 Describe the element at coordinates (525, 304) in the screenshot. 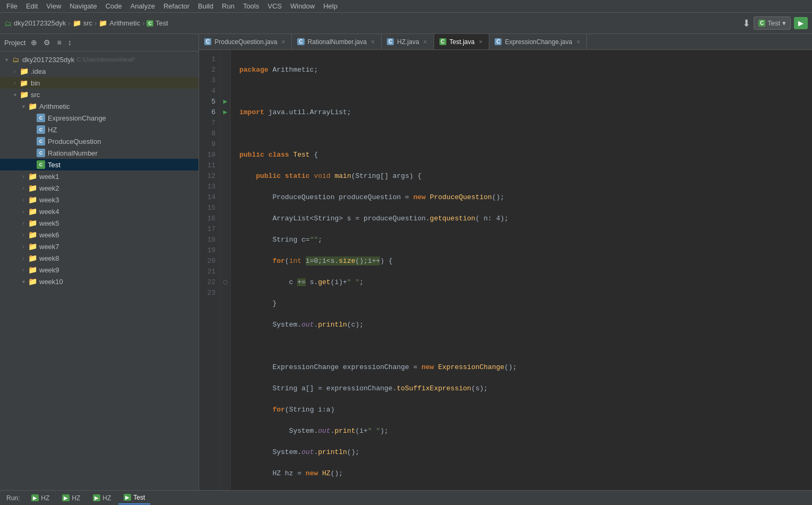

I see `code-line-12: }` at that location.